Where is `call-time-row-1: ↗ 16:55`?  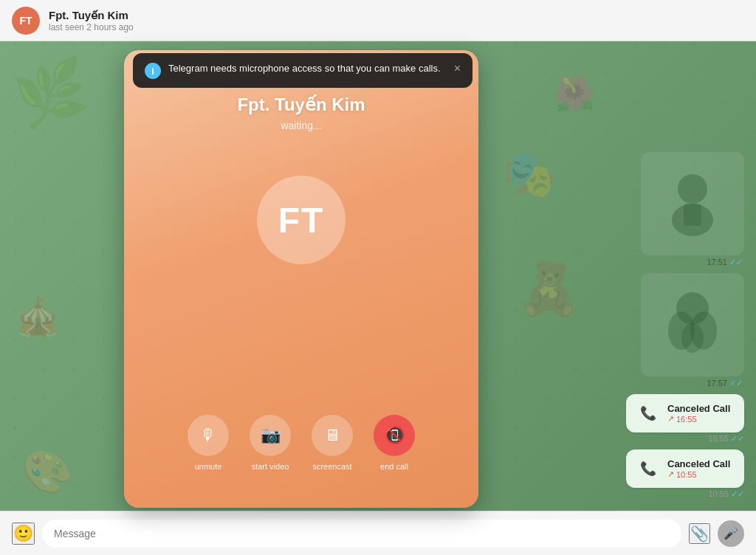
call-time-row-1: ↗ 16:55 is located at coordinates (701, 419).